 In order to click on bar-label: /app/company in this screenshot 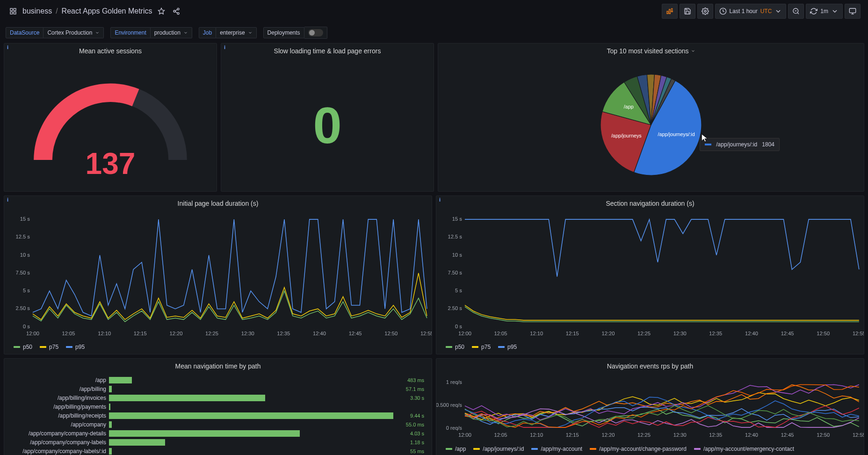, I will do `click(57, 425)`.